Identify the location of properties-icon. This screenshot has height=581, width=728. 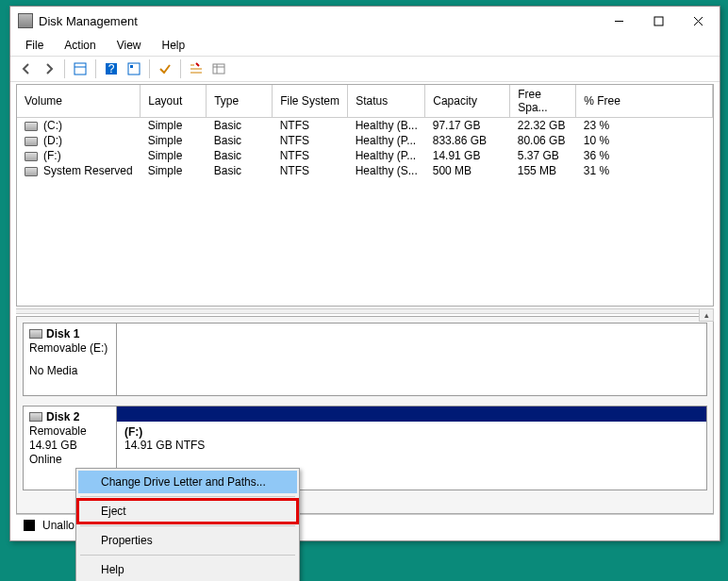
(80, 69).